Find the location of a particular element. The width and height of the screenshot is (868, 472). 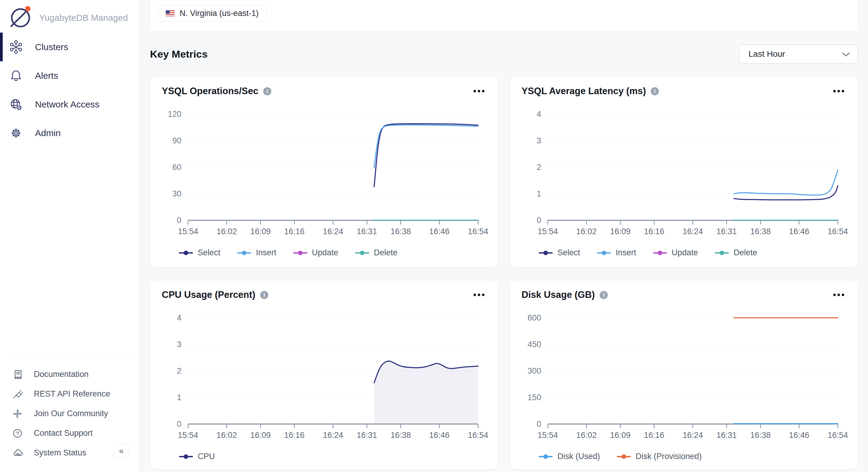

legend-item-cpu: CPU is located at coordinates (197, 457).